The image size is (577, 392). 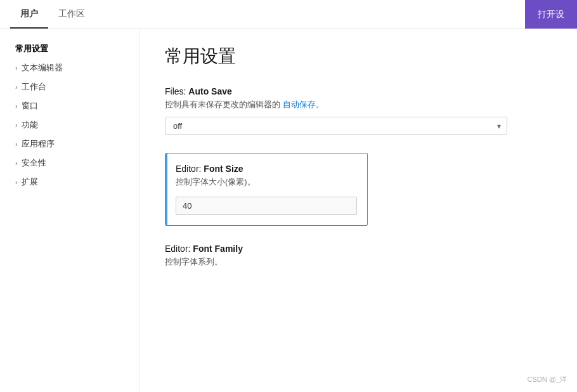 What do you see at coordinates (266, 189) in the screenshot?
I see `setting-font-size: Editor: Font Size 控制字体大小(像素)。` at bounding box center [266, 189].